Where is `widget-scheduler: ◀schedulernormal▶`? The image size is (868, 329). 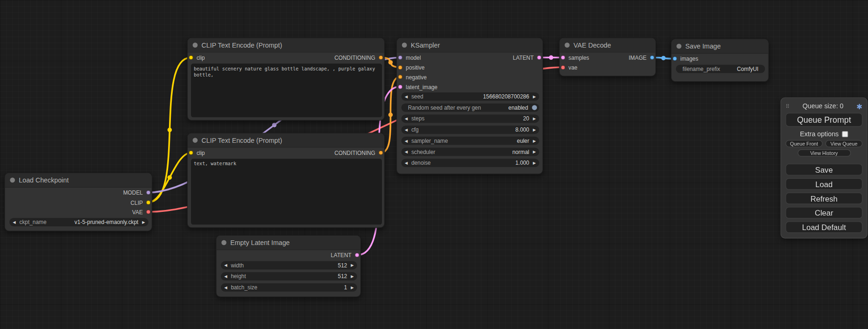
widget-scheduler: ◀schedulernormal▶ is located at coordinates (471, 152).